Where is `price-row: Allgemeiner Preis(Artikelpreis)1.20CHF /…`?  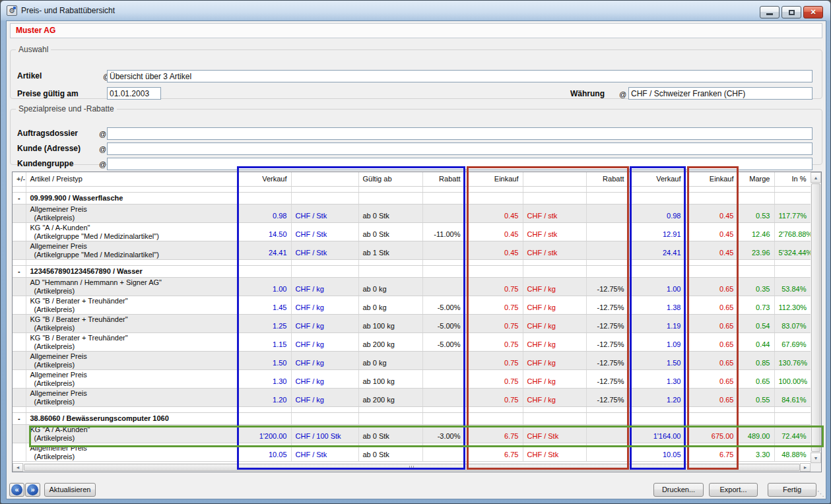 price-row: Allgemeiner Preis(Artikelpreis)1.20CHF /… is located at coordinates (412, 397).